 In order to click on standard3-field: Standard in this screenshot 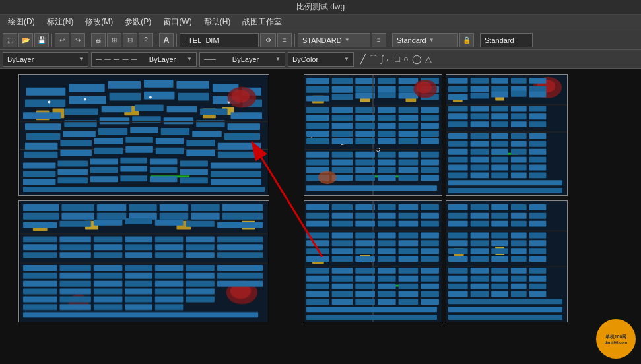, I will do `click(506, 40)`.